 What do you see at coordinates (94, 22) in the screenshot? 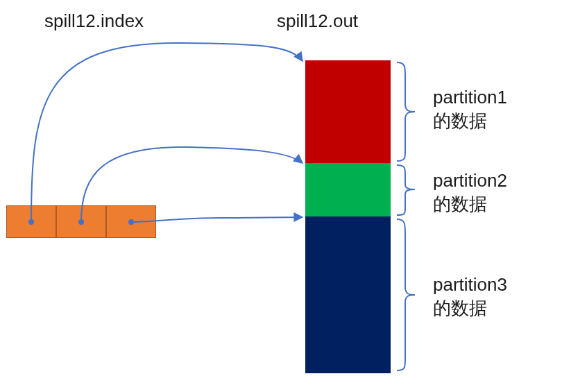
I see `title-index: spill12.index` at bounding box center [94, 22].